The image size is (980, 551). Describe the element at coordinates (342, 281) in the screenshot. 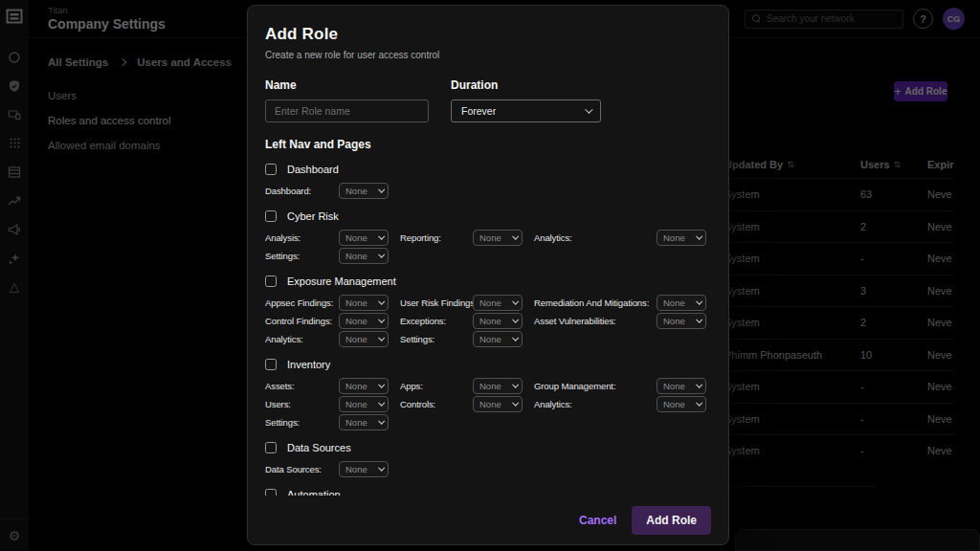

I see `section-title: Exposure Management` at that location.